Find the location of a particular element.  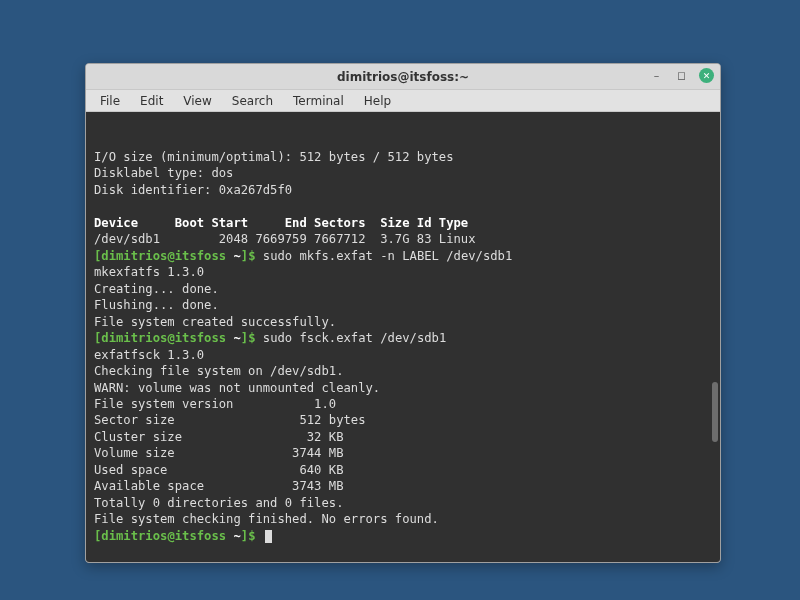

table-row: /dev/sdb1 2048 7669759 7667712 3.7G 83 L… is located at coordinates (285, 239).